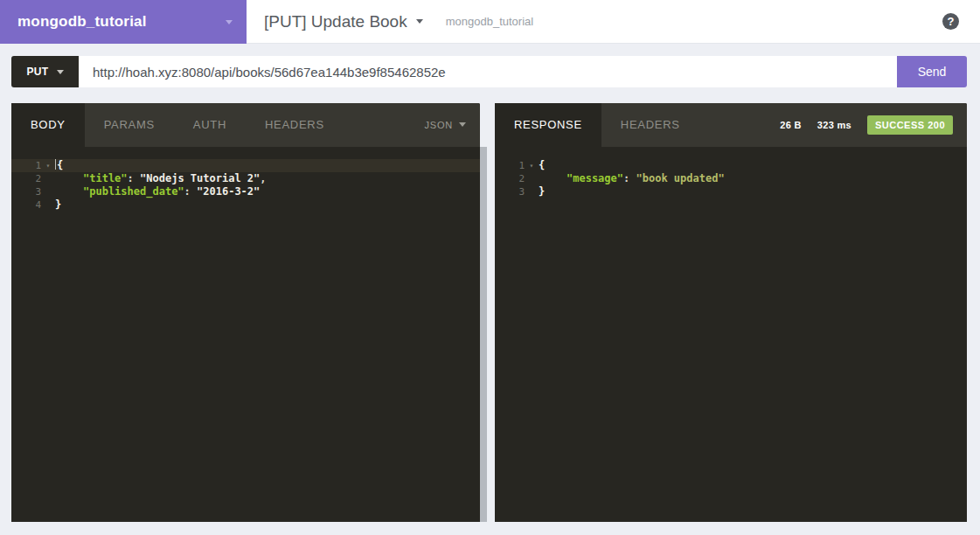 Image resolution: width=980 pixels, height=535 pixels. I want to click on response-body-viewer: 1▾{2"message": "book updated"3}, so click(731, 173).